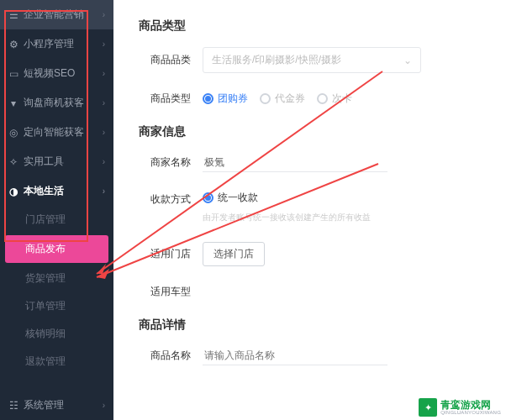 The image size is (506, 420). What do you see at coordinates (309, 26) in the screenshot?
I see `section-product-type: 商品类型` at bounding box center [309, 26].